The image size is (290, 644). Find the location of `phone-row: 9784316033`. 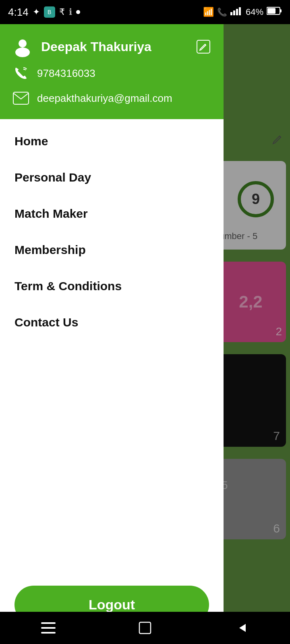

phone-row: 9784316033 is located at coordinates (112, 73).